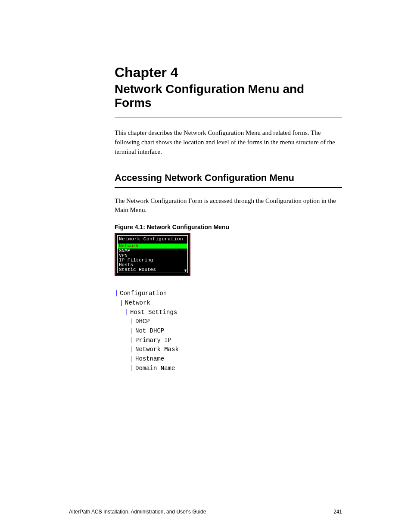  Describe the element at coordinates (228, 322) in the screenshot. I see `tree-row: | DHCP` at that location.